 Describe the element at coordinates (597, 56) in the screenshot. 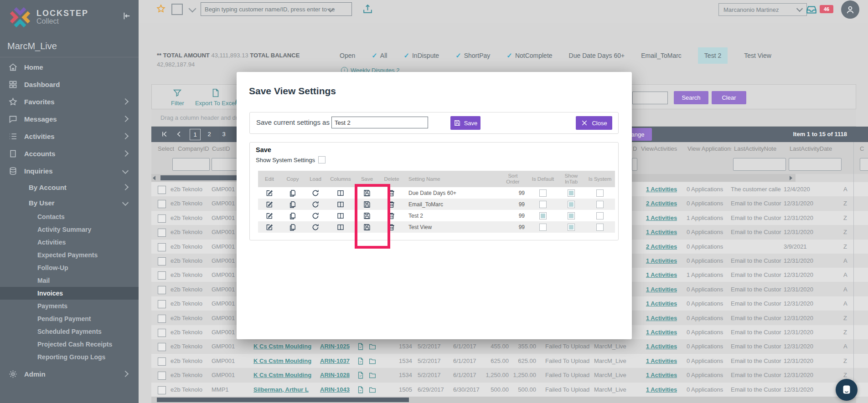

I see `tab-due-date-days-60: Due Date Days 60+` at that location.